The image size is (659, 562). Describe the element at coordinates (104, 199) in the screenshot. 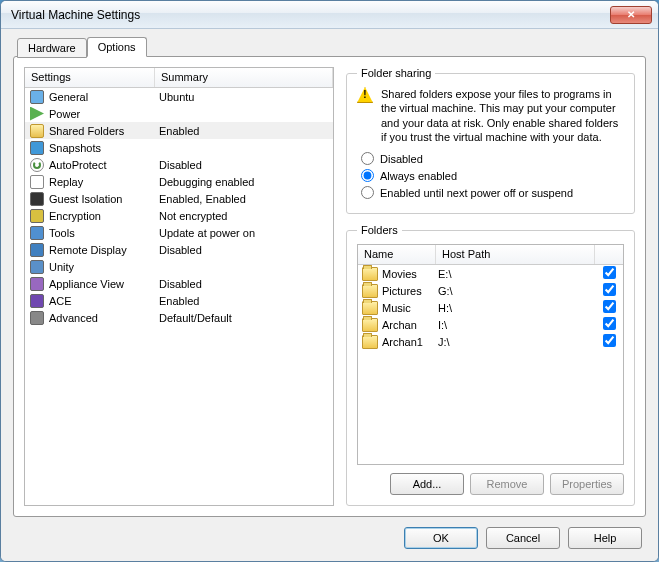

I see `settings-row-label: Guest Isolation` at that location.